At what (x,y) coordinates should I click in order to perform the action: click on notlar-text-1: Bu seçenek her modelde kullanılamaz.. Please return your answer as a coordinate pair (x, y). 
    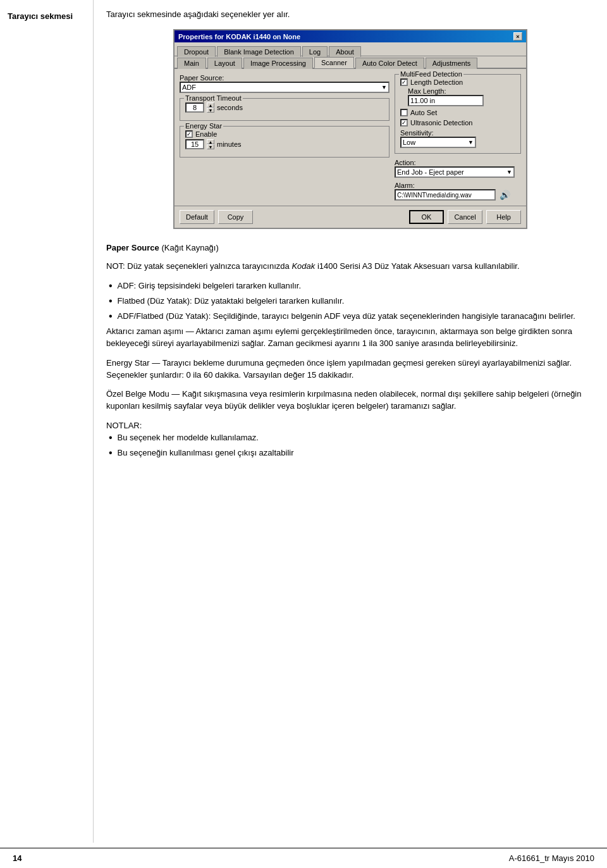
    Looking at the image, I should click on (188, 438).